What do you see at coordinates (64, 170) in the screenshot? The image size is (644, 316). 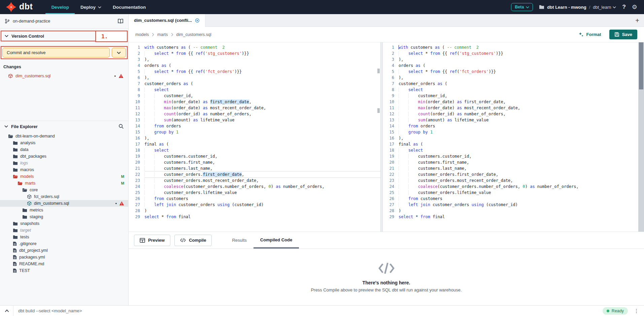 I see `tree-item-macros: macros` at bounding box center [64, 170].